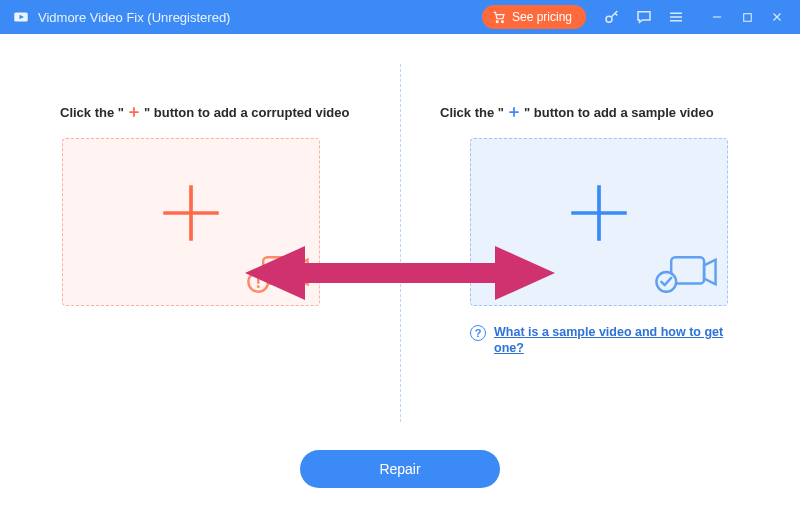 This screenshot has height=512, width=800. I want to click on menu-icon, so click(676, 17).